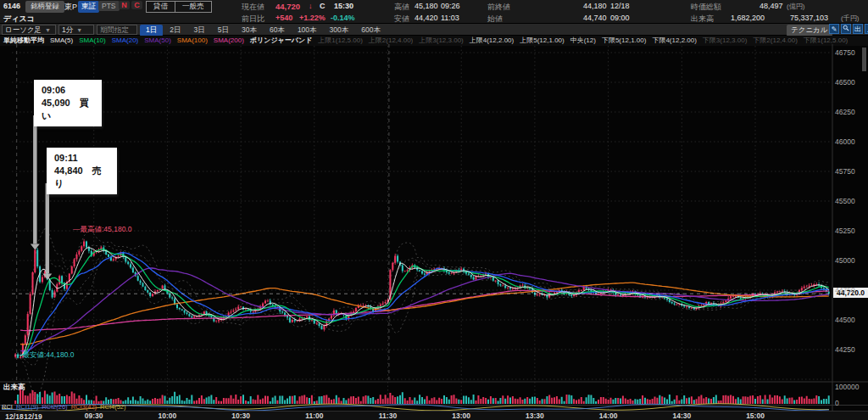  What do you see at coordinates (845, 142) in the screenshot?
I see `y-axis-tick-46000: 46000` at bounding box center [845, 142].